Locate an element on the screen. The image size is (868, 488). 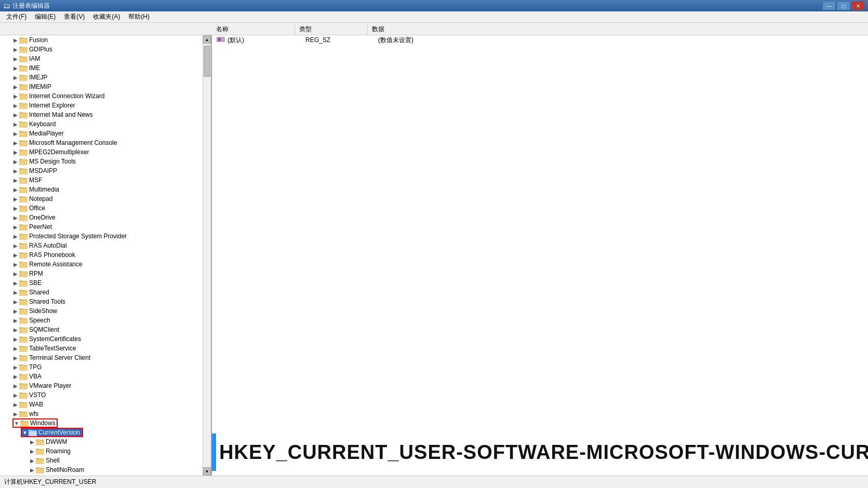
tree-item-msf: ▶ MSF is located at coordinates (105, 180).